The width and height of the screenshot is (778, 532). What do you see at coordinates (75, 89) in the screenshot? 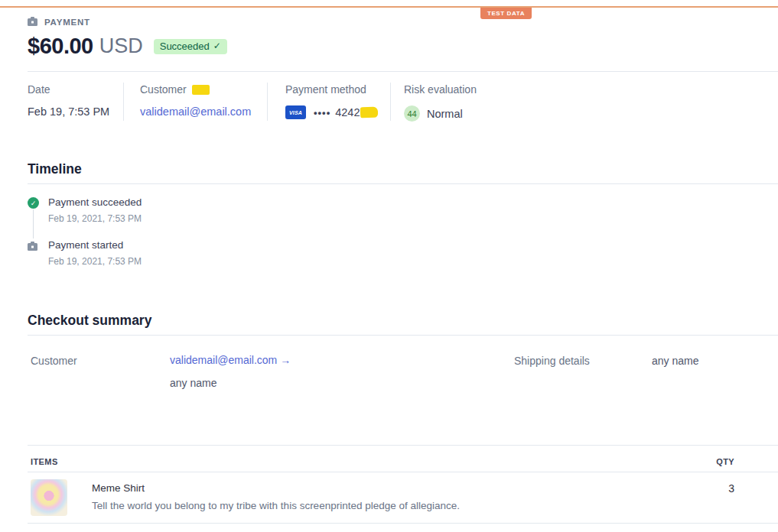
I see `date-label: Date` at bounding box center [75, 89].